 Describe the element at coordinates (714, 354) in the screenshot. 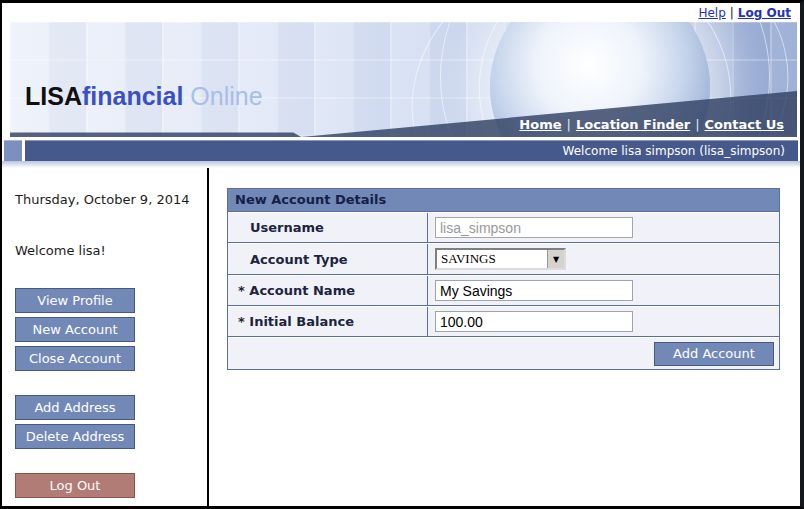

I see `add-account-button: Add Account` at that location.